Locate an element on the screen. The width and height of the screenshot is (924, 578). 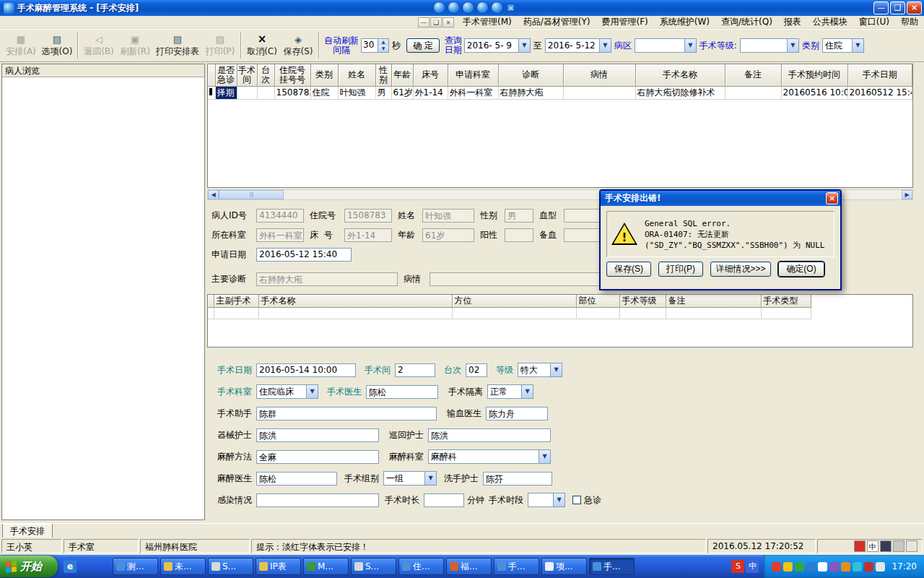
surgery-dept-combo: 住院临床 is located at coordinates (287, 392).